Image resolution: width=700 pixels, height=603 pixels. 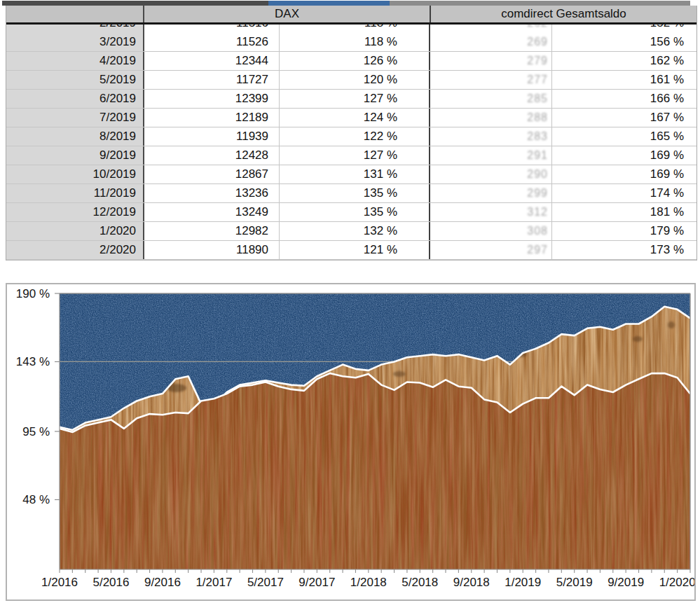 What do you see at coordinates (624, 80) in the screenshot?
I see `cell-saldo-pct: 161 %` at bounding box center [624, 80].